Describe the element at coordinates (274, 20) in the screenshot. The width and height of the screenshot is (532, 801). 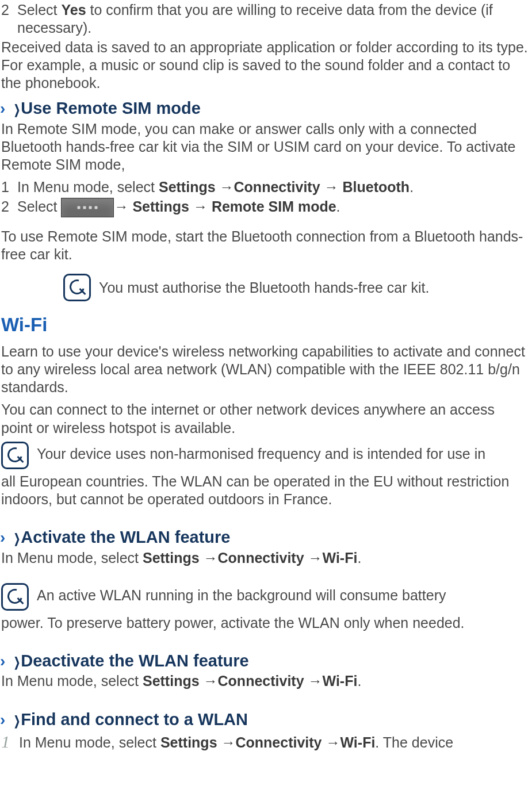
I see `step-text: Select Yes to confirm that you are willi…` at that location.